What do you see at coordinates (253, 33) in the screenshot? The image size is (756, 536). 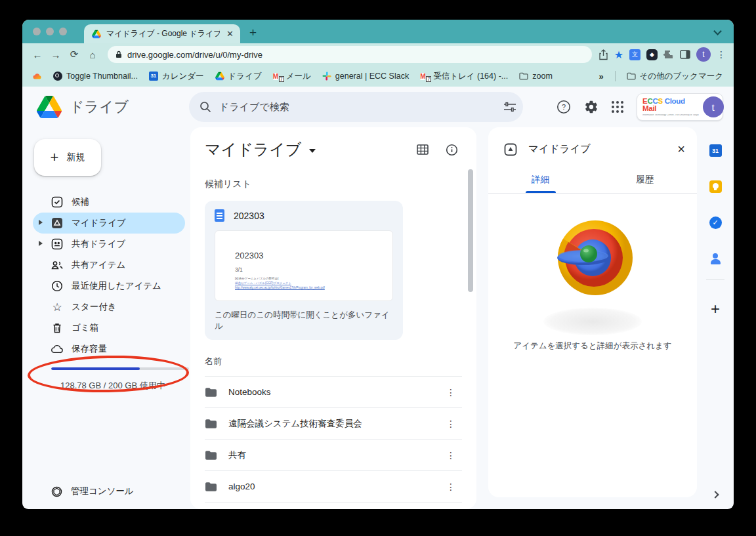 I see `new-tab-button: +` at bounding box center [253, 33].